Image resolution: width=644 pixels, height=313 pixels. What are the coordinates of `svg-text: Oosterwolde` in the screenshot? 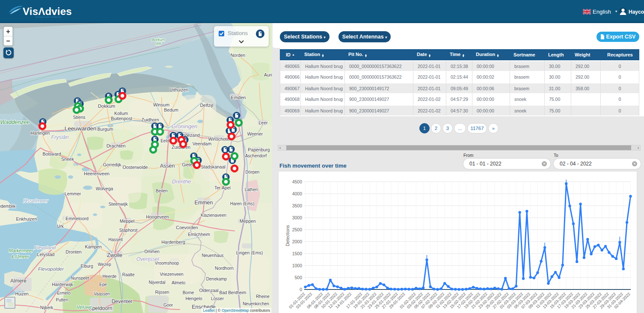 It's located at (135, 167).